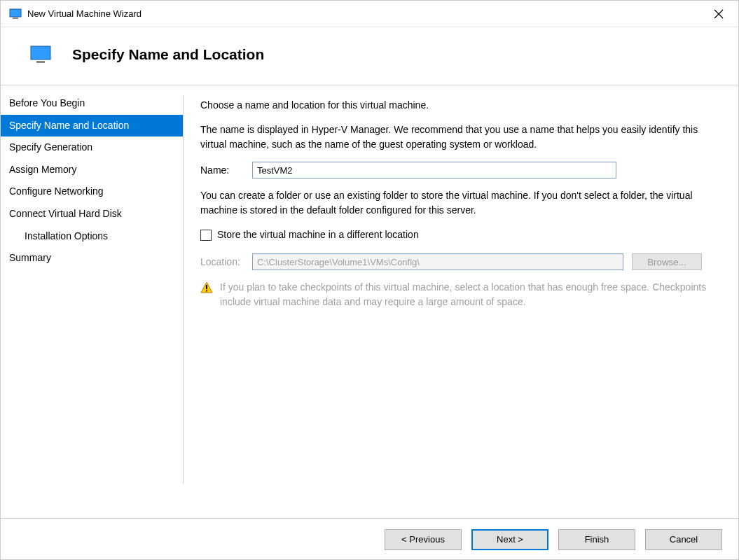 Image resolution: width=739 pixels, height=560 pixels. Describe the element at coordinates (168, 55) in the screenshot. I see `page-title: Specify Name and Location` at that location.